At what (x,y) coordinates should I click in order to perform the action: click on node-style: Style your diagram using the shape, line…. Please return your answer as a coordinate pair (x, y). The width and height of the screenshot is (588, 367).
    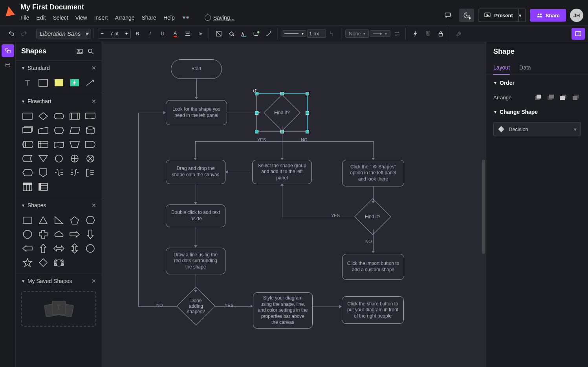
    Looking at the image, I should click on (283, 310).